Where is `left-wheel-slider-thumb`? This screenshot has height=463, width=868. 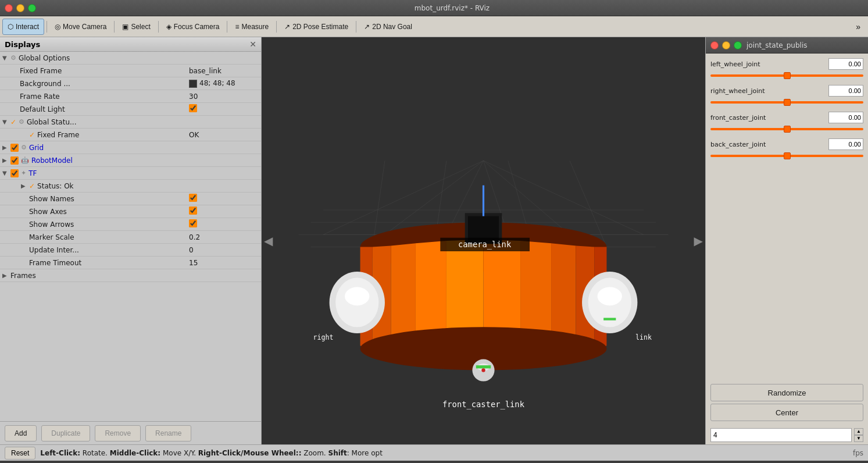 left-wheel-slider-thumb is located at coordinates (787, 76).